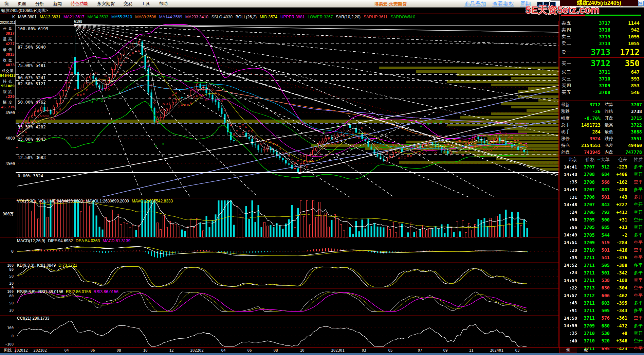 Image resolution: width=644 pixels, height=355 pixels. Describe the element at coordinates (602, 190) in the screenshot. I see `tick-row: 14:443707837-480多平` at that location.